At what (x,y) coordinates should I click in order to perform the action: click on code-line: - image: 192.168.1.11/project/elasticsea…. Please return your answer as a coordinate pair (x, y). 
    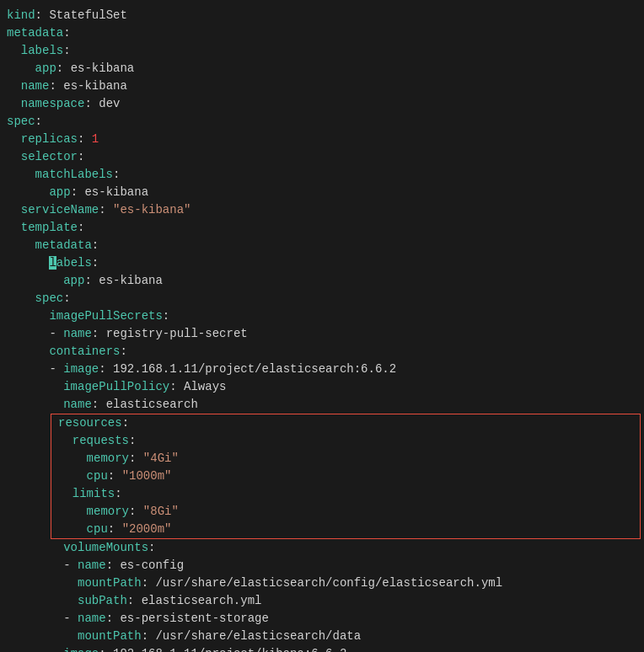
    Looking at the image, I should click on (322, 369).